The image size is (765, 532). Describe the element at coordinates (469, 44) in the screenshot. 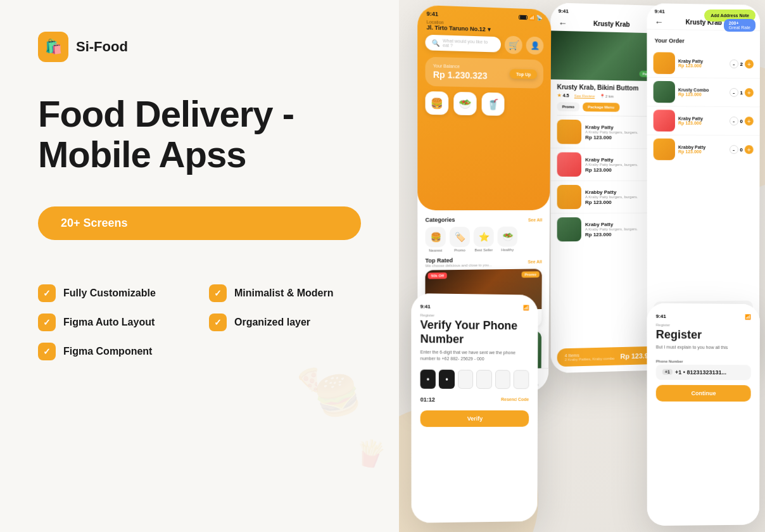

I see `search-placeholder: What would you like to eat ?` at that location.